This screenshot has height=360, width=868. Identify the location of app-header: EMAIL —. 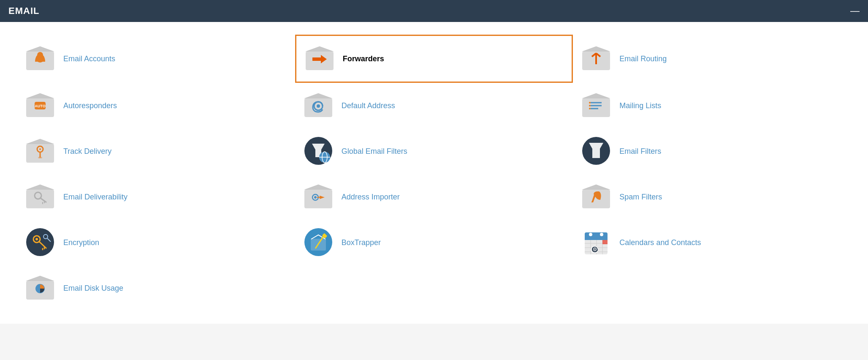
(434, 11).